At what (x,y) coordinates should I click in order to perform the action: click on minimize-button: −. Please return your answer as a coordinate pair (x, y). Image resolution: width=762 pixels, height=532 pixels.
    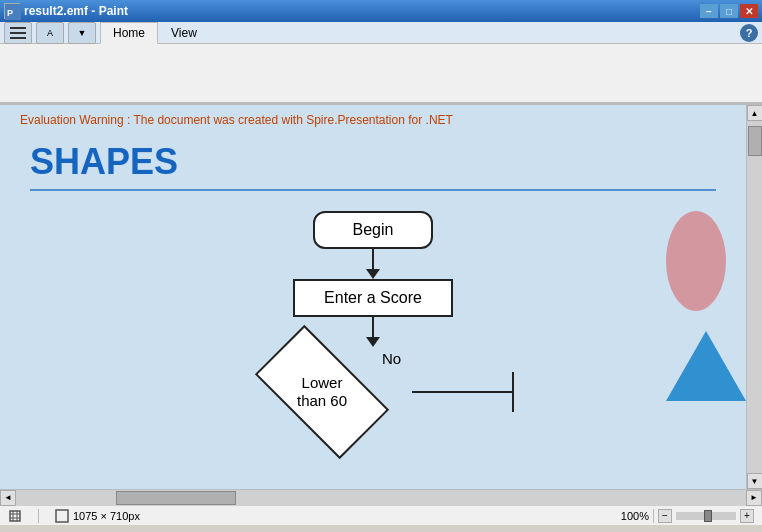
    Looking at the image, I should click on (709, 11).